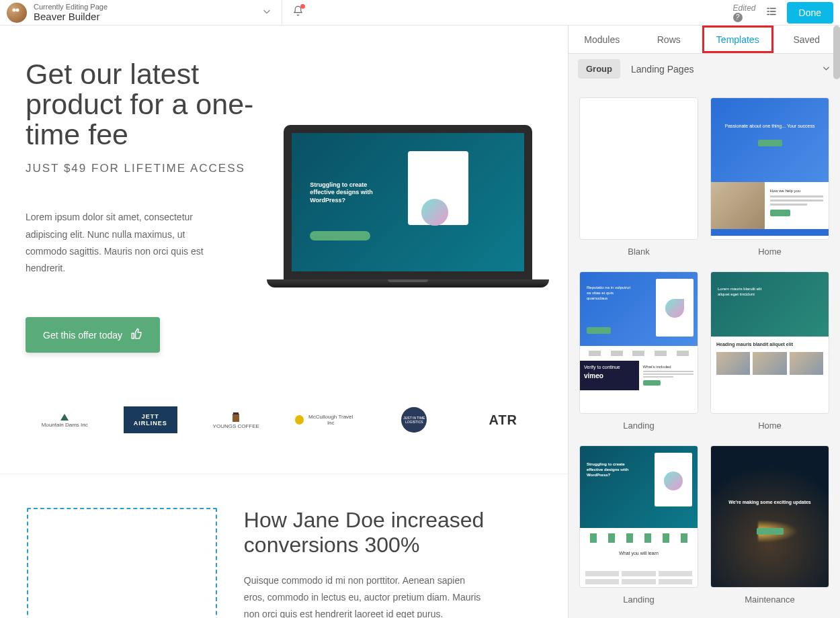 The width and height of the screenshot is (840, 618). Describe the element at coordinates (837, 52) in the screenshot. I see `scrollbar` at that location.